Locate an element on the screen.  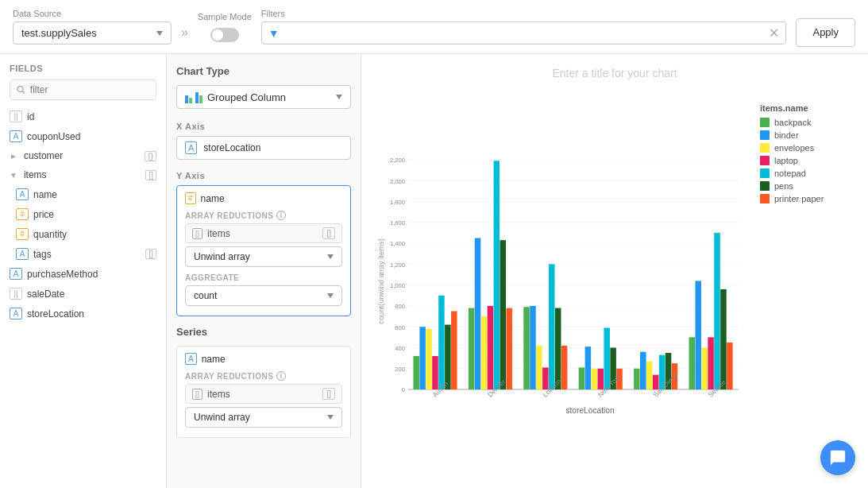
field-saleDate: || saleDate is located at coordinates (83, 294).